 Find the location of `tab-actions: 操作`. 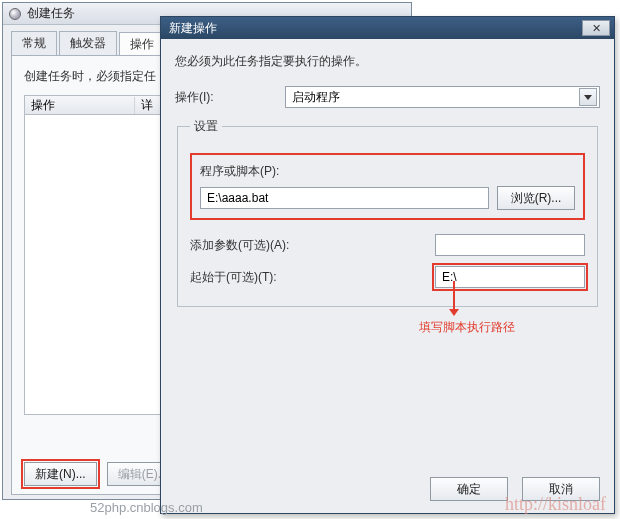

tab-actions: 操作 is located at coordinates (142, 44).